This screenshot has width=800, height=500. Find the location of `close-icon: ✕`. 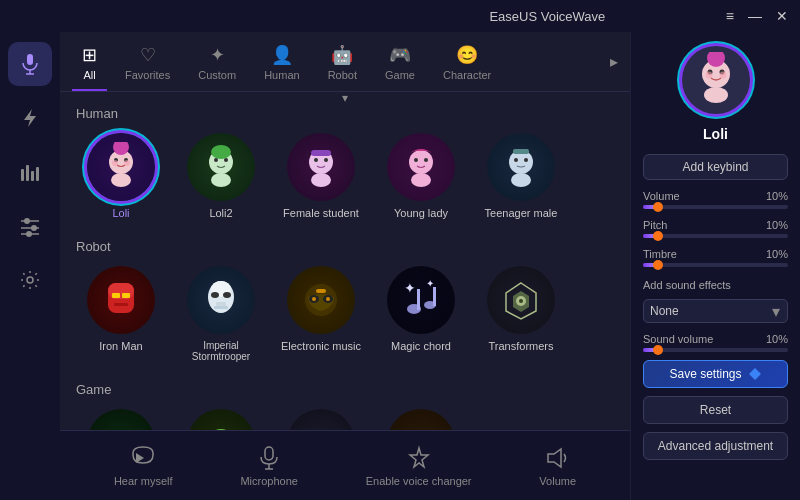

close-icon: ✕ is located at coordinates (782, 16).